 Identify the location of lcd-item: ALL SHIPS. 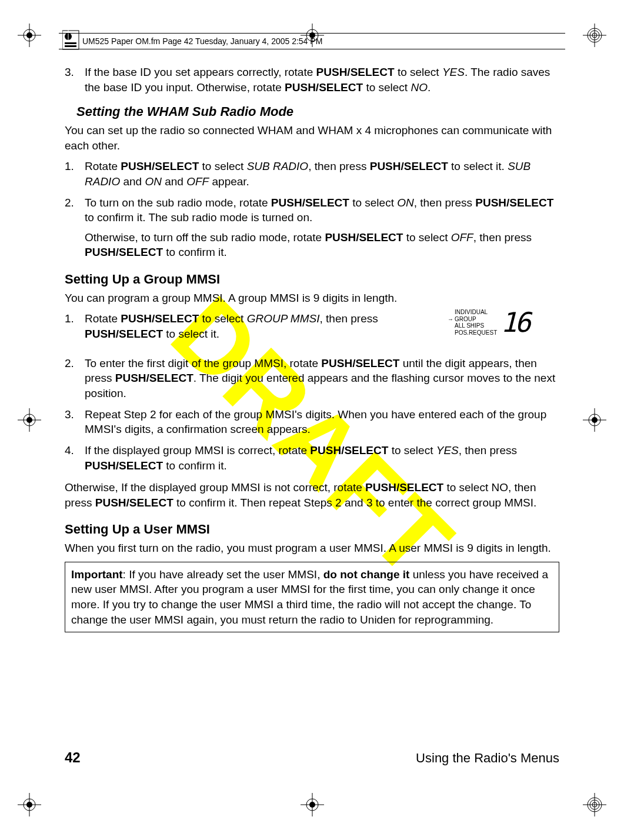
(469, 326).